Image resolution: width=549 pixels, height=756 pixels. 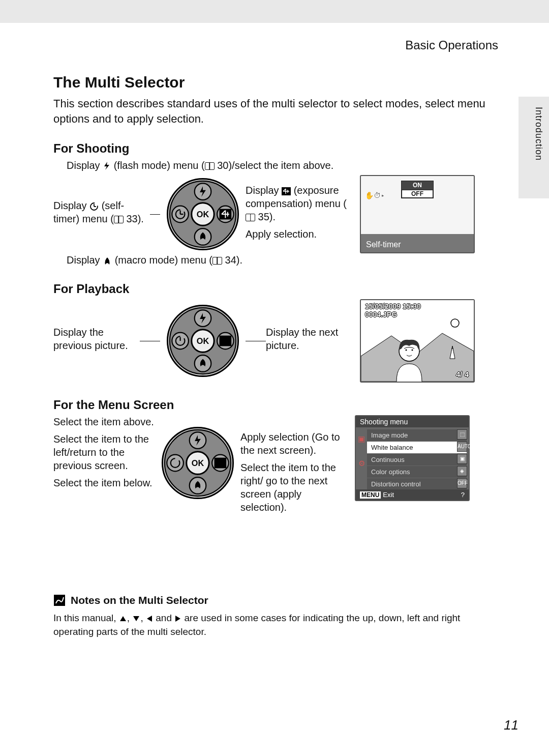 I want to click on shooting-top-label: Display (flash mode) menu ( 30)/select t…, so click(x=283, y=165).